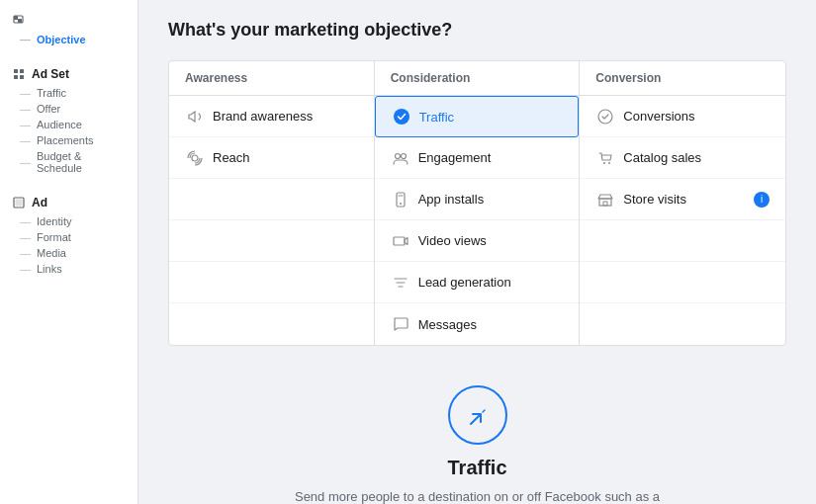 Image resolution: width=816 pixels, height=504 pixels. I want to click on sidebar-section-ad: Ad Identity Format Media Links, so click(69, 234).